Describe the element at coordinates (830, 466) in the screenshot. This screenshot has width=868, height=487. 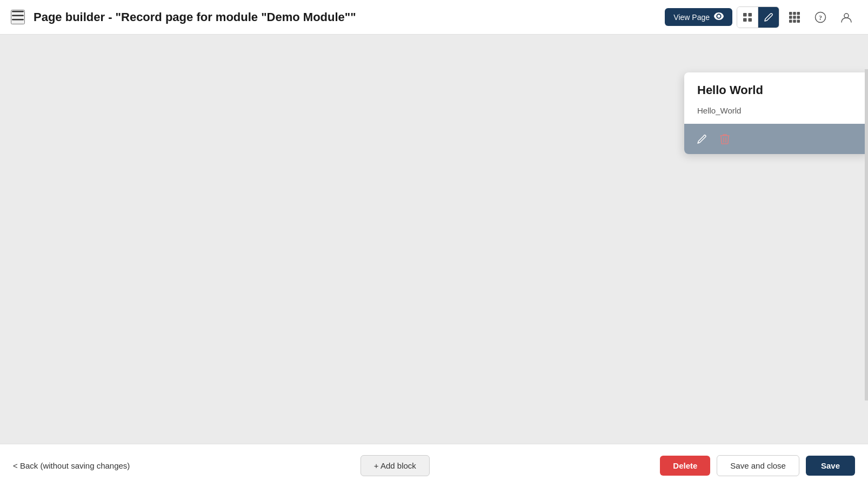
I see `save-button: Save` at that location.